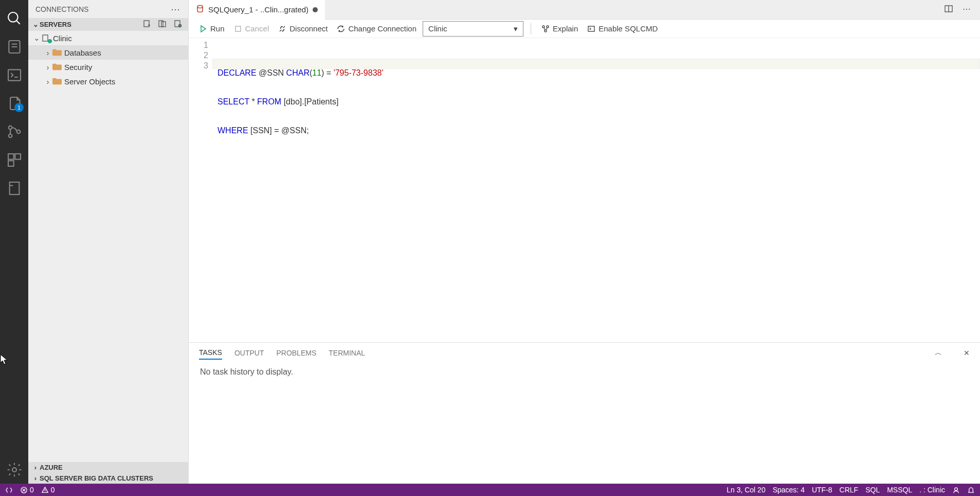 Image resolution: width=980 pixels, height=496 pixels. Describe the element at coordinates (628, 29) in the screenshot. I see `sqlcmd-label: Enable SQLCMD` at that location.